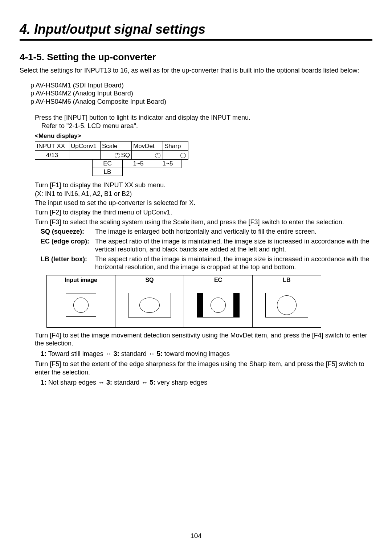  Describe the element at coordinates (207, 354) in the screenshot. I see `movdet-scale: 1: Toward still images ↔ 3: standard ↔ 5…` at that location.